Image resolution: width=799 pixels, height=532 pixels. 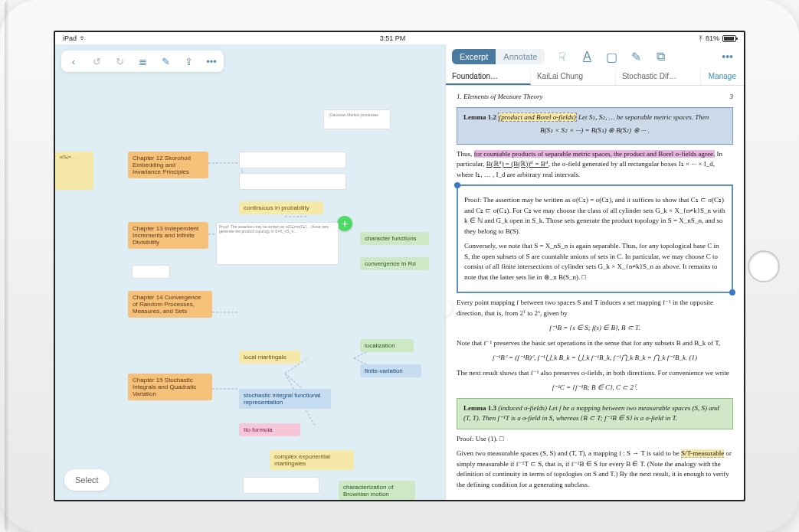 What do you see at coordinates (270, 430) in the screenshot?
I see `mm-node-ito: Ito formula` at bounding box center [270, 430].